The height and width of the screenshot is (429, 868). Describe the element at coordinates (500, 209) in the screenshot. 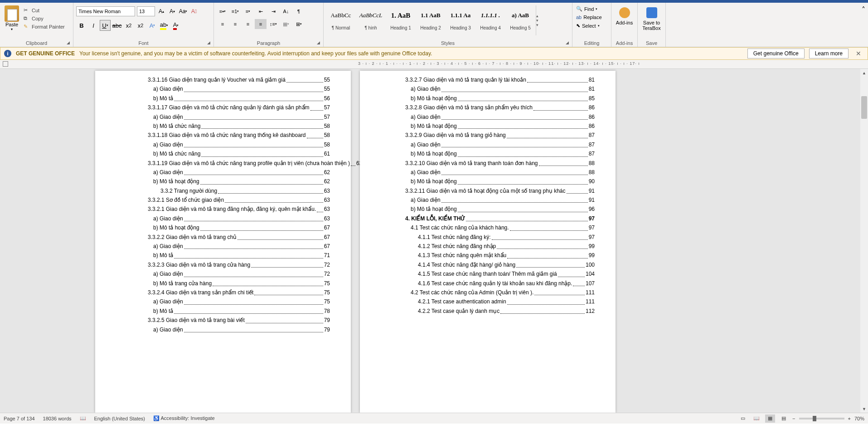

I see `toc-line: b) Mô tả hoạt động96` at that location.